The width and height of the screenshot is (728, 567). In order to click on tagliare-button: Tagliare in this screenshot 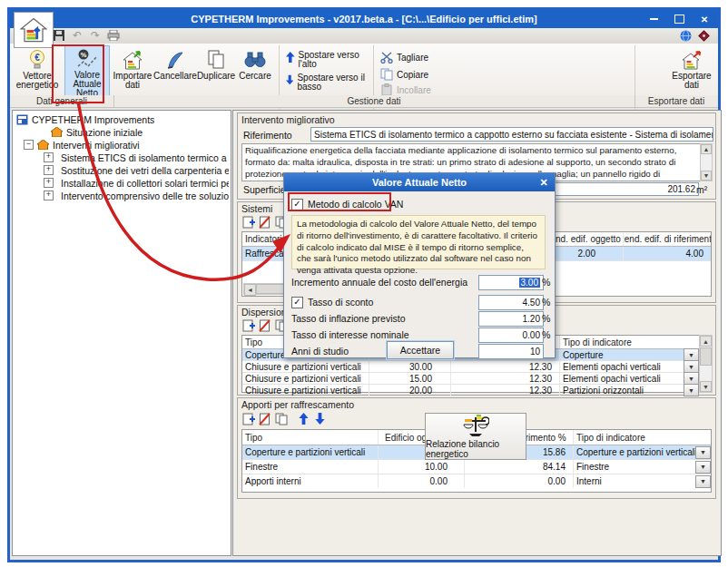, I will do `click(405, 58)`.